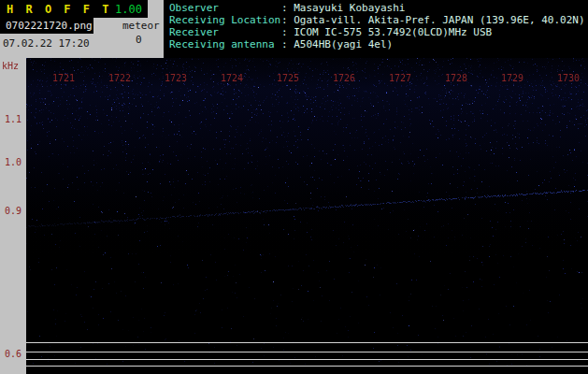  What do you see at coordinates (225, 33) in the screenshot?
I see `station-info-label: Receiver` at bounding box center [225, 33].